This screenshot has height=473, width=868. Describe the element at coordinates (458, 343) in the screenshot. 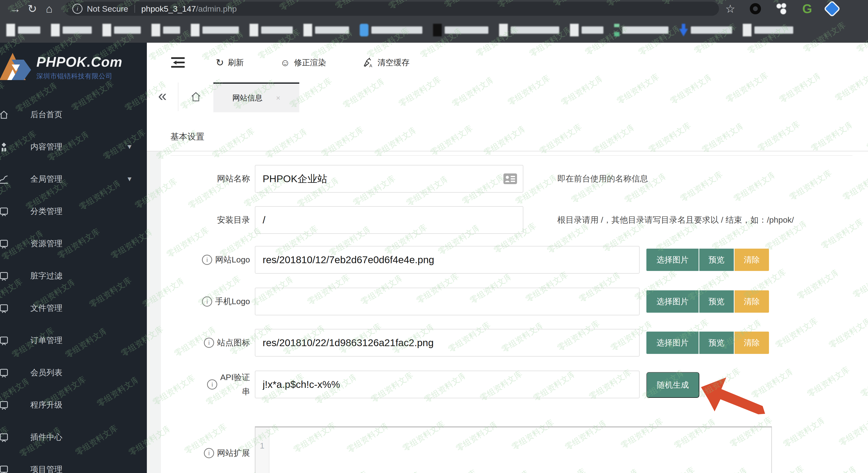

I see `row-site-icon: i 站点图标 选择图片 预览 清除` at that location.